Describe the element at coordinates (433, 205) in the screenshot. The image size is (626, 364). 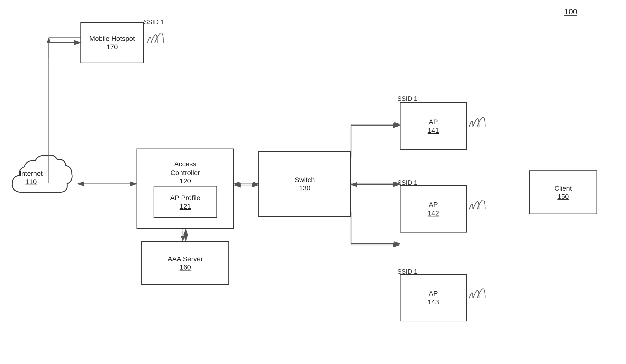
I see `ap142-label: AP` at that location.